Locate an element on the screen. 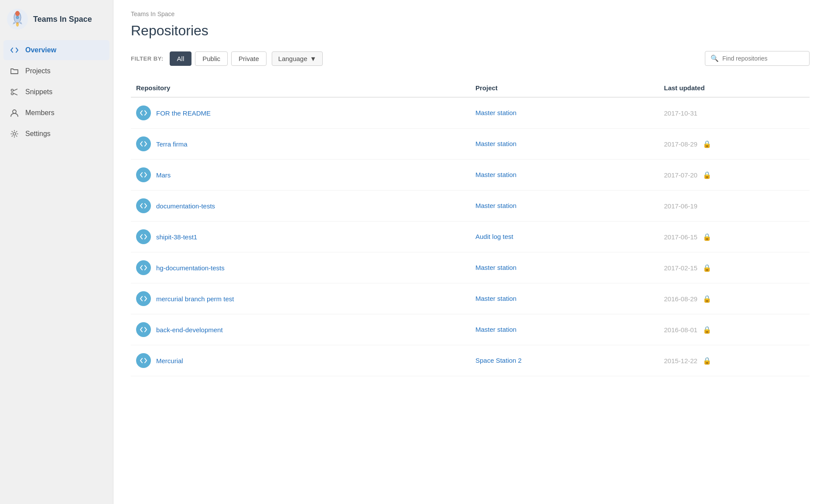  sidebar-title: Teams In Space is located at coordinates (63, 19).